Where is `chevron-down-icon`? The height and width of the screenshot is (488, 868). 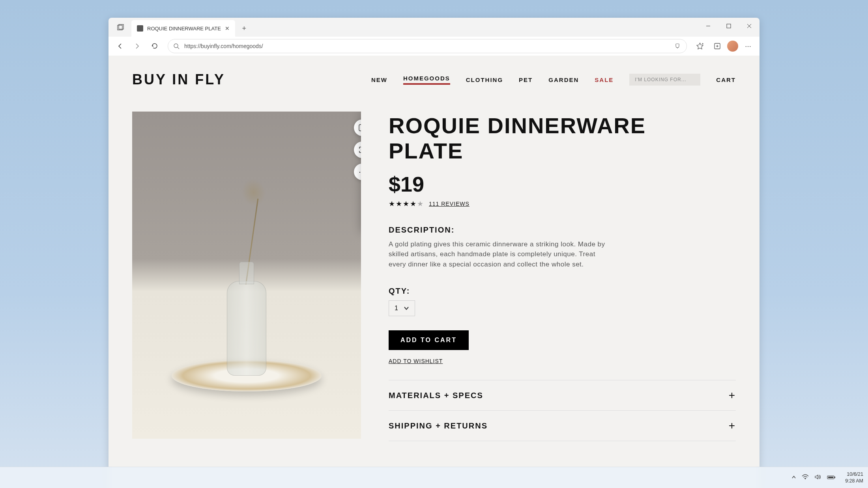 chevron-down-icon is located at coordinates (406, 308).